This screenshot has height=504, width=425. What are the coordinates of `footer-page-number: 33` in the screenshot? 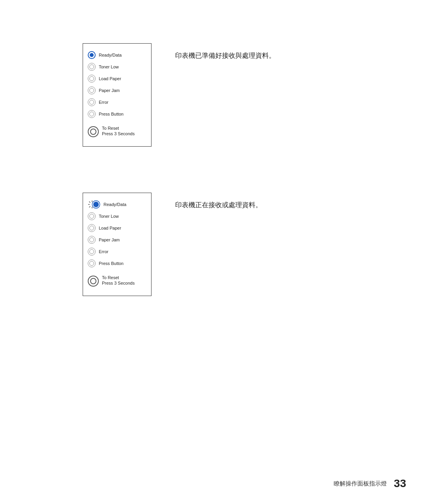 It's located at (400, 484).